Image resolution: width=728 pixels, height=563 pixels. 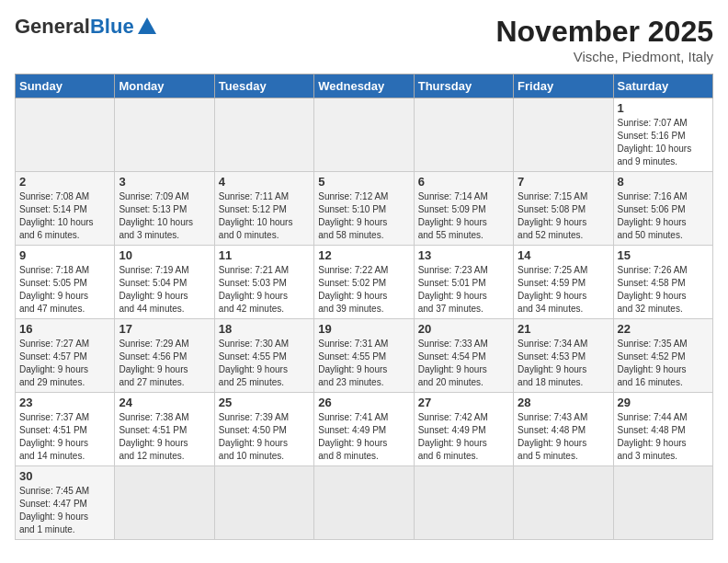 What do you see at coordinates (563, 182) in the screenshot?
I see `day-number: 7` at bounding box center [563, 182].